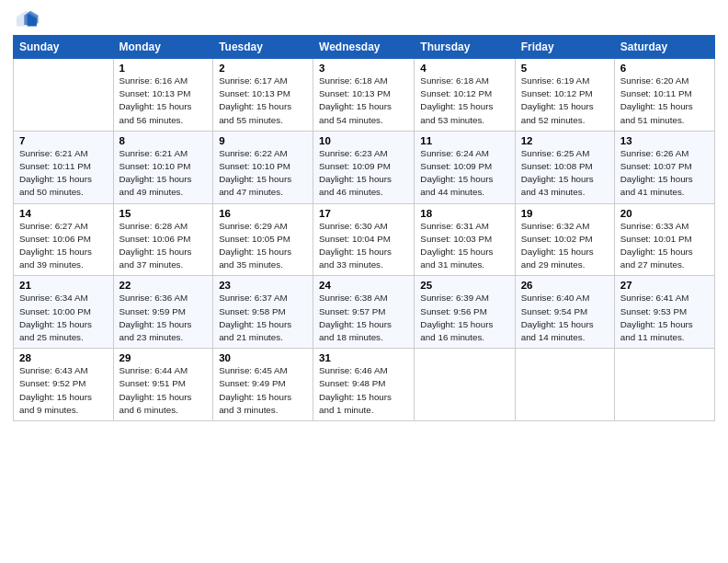 This screenshot has height=563, width=728. I want to click on day-number: 4, so click(464, 68).